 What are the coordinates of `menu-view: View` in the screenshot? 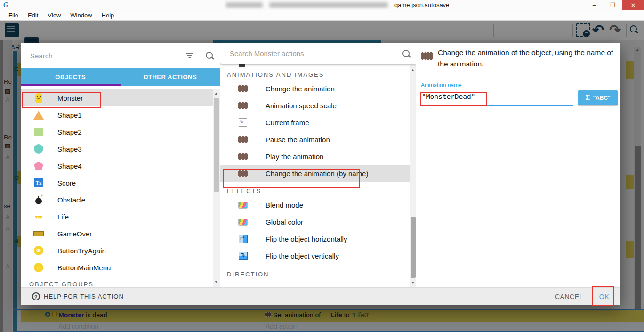 It's located at (54, 16).